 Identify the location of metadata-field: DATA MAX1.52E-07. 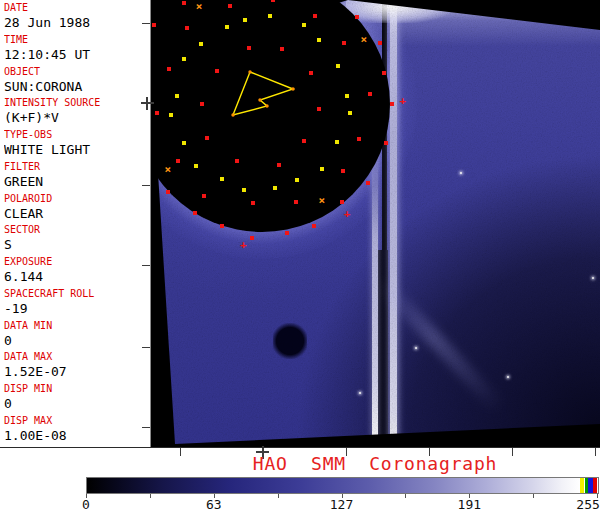
(77, 367).